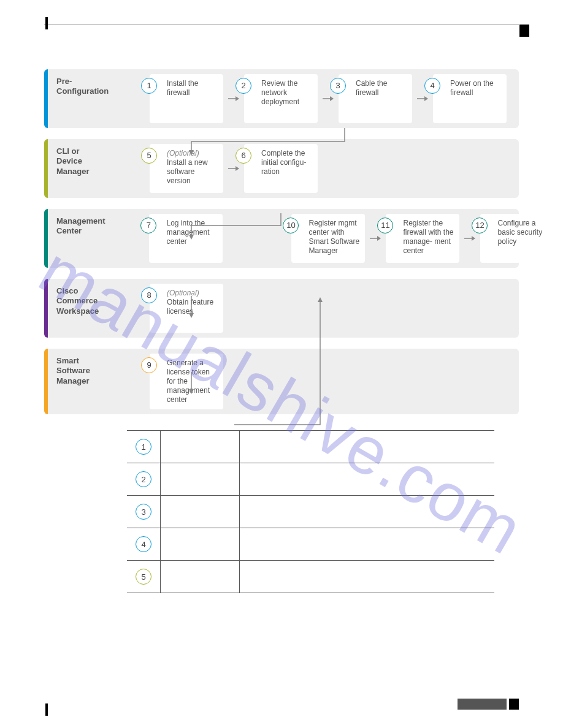 This screenshot has width=563, height=728. What do you see at coordinates (282, 381) in the screenshot?
I see `stage-smart-software-manager: Smart Software Manager 9 Generate a lice…` at bounding box center [282, 381].